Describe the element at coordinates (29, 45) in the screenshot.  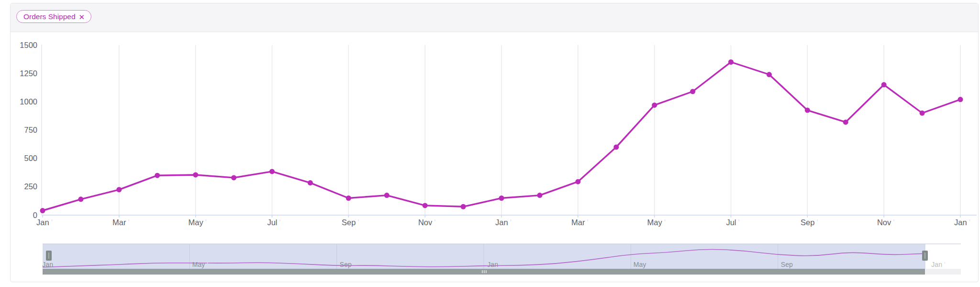
I see `y-axis-tick-label: 1500` at that location.